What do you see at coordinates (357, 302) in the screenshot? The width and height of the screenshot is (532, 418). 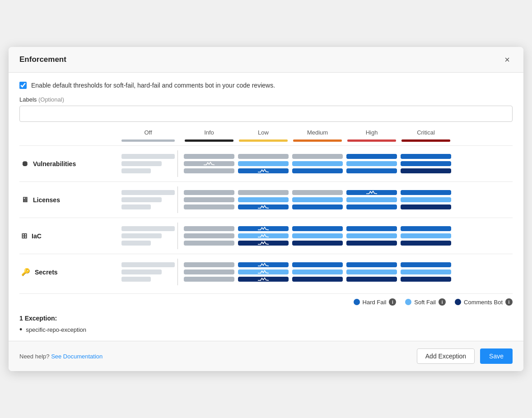 I see `hard-fail-dot` at bounding box center [357, 302].